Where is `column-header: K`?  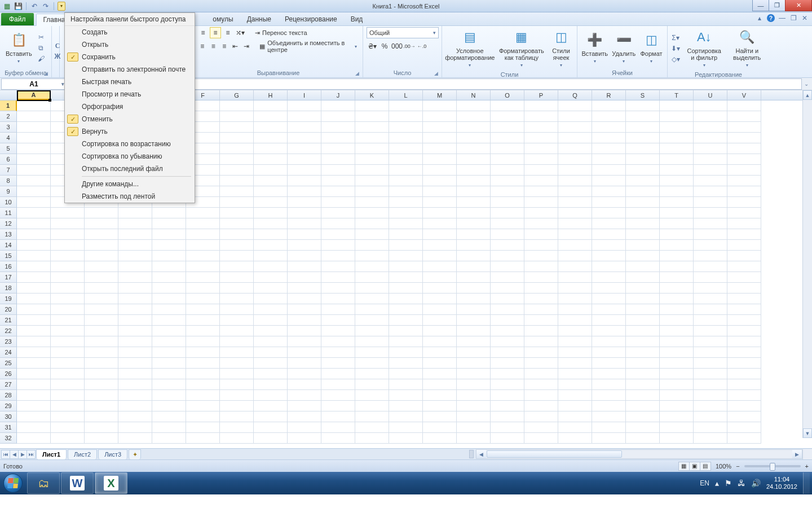
column-header: K is located at coordinates (372, 95).